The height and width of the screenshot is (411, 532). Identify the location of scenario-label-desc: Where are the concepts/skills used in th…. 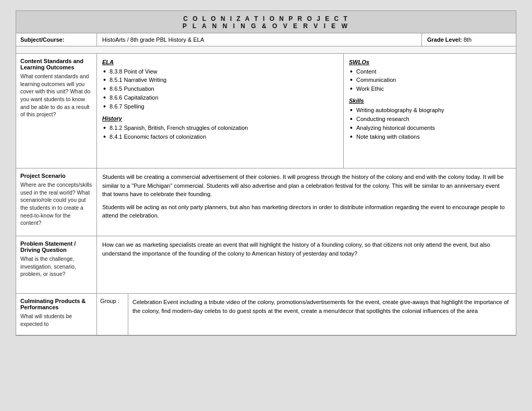
(56, 204).